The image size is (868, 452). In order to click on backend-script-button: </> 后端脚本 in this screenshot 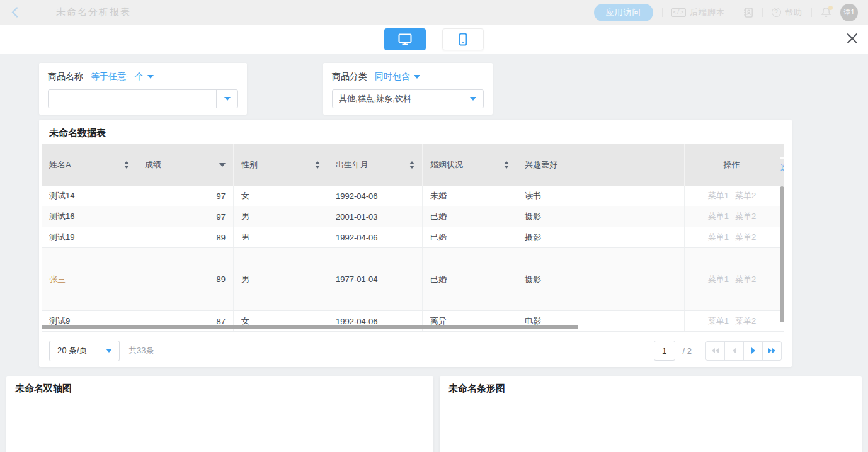, I will do `click(698, 13)`.